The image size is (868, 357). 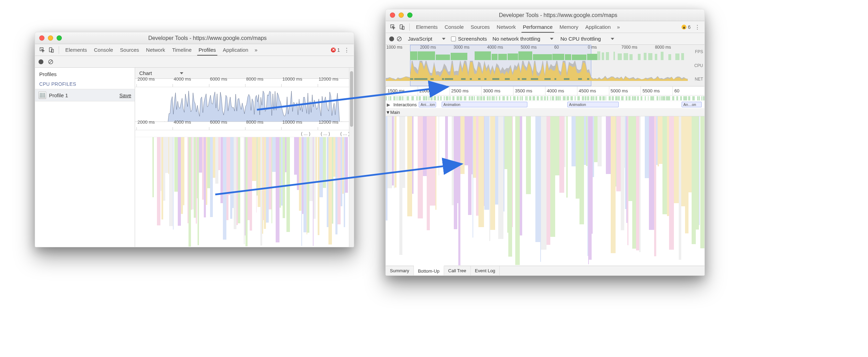 I want to click on cpu-lane, so click(x=537, y=68).